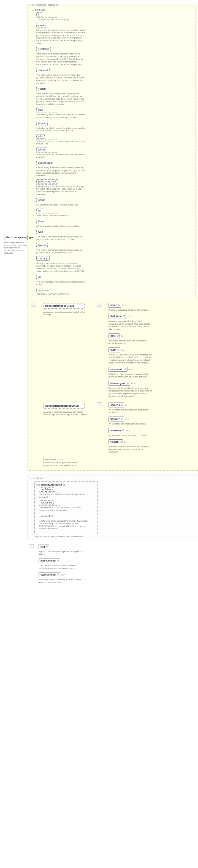 This screenshot has width=198, height=868. I want to click on attr-relevance: relevance, so click(47, 503).